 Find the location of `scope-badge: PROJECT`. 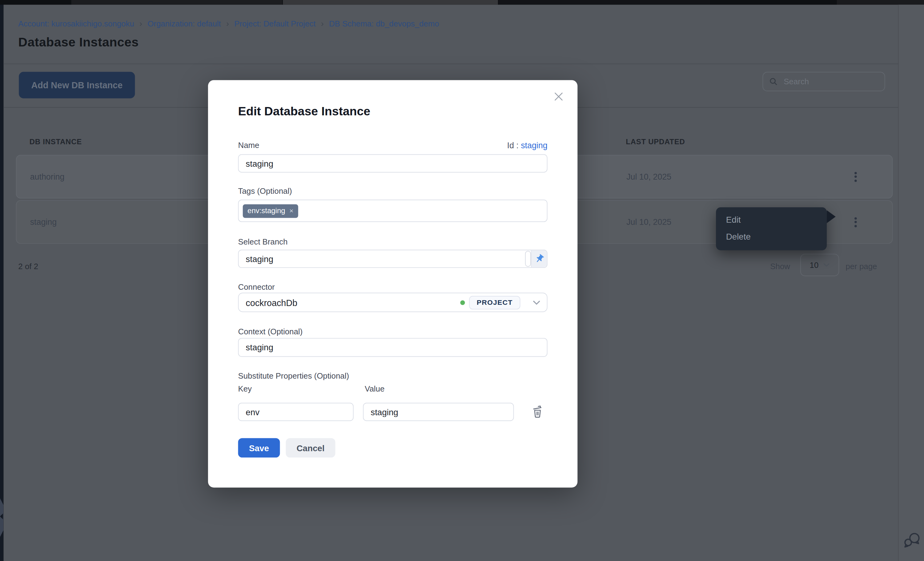

scope-badge: PROJECT is located at coordinates (495, 302).